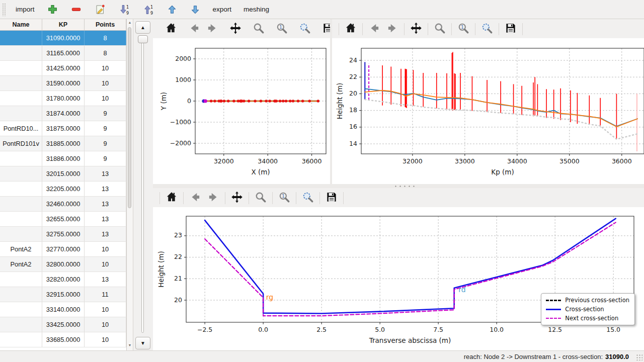  What do you see at coordinates (63, 114) in the screenshot?
I see `cell-kp: 31874.0000` at bounding box center [63, 114].